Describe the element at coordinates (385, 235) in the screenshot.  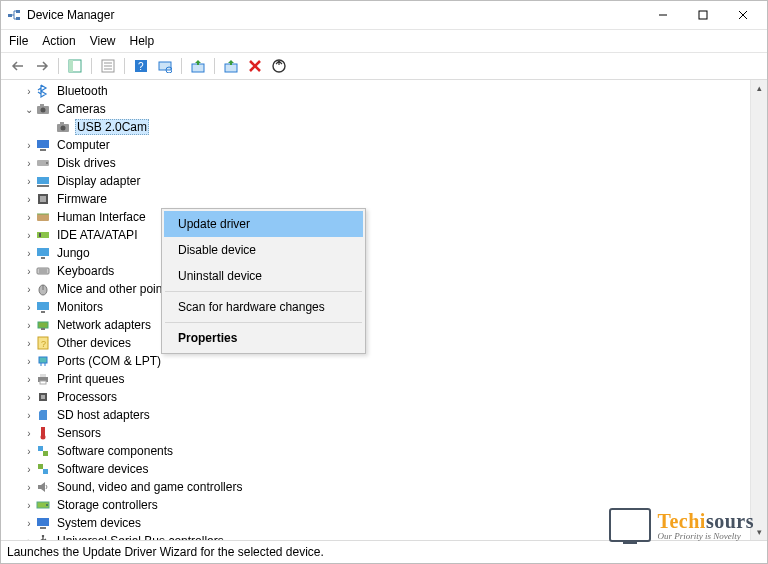
I see `tree-node-ide: › IDE ATA/ATAPI` at that location.